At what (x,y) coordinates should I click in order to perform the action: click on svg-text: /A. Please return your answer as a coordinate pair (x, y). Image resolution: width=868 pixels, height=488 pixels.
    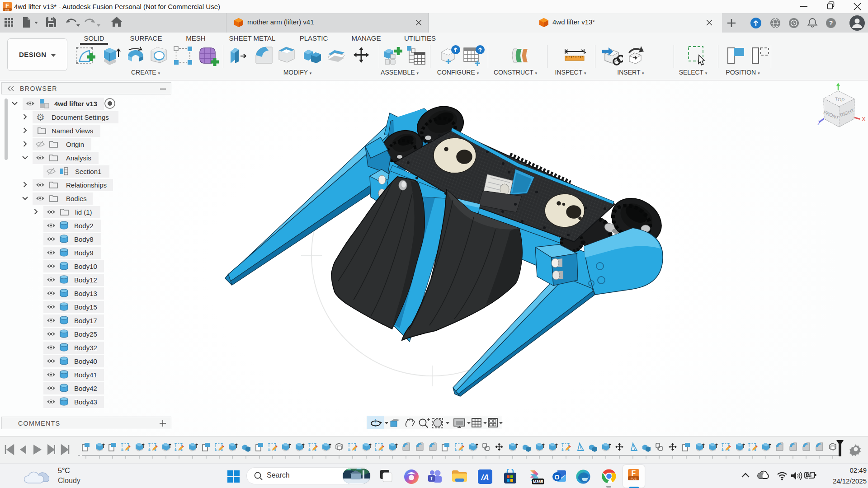
    Looking at the image, I should click on (485, 477).